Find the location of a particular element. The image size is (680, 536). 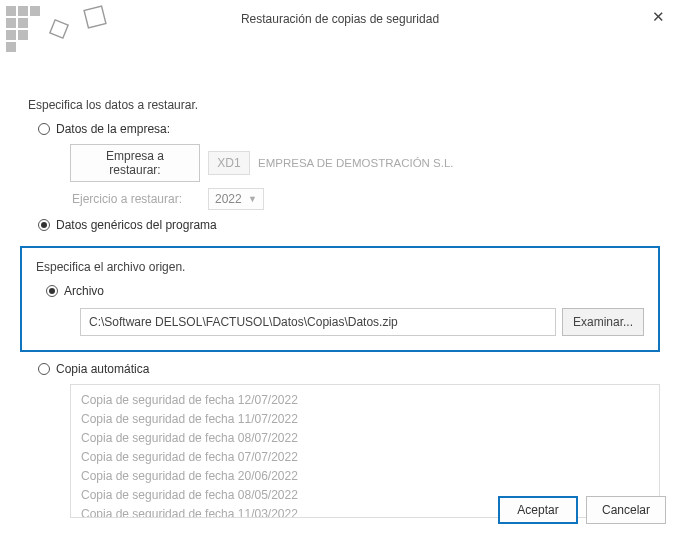

window-title: Restauración de copias de seguridad is located at coordinates (340, 13).